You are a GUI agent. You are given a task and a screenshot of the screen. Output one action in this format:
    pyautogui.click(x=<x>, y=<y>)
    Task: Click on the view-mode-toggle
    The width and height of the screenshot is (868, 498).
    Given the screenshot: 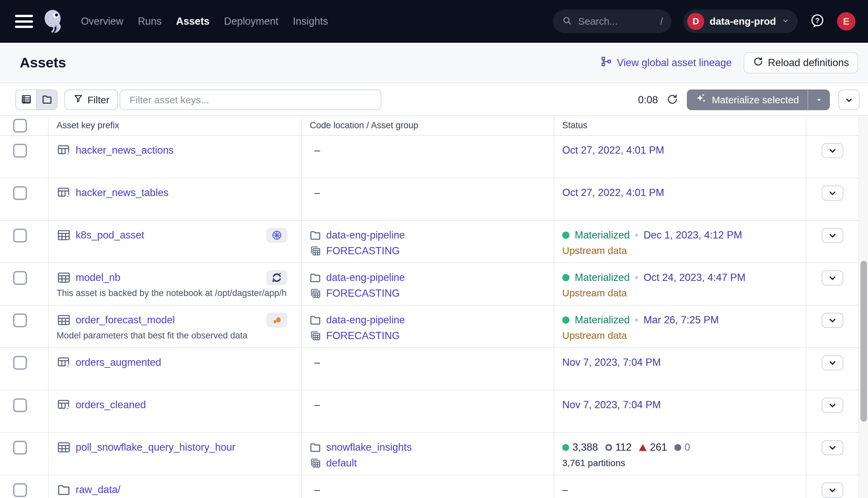 What is the action you would take?
    pyautogui.click(x=36, y=100)
    